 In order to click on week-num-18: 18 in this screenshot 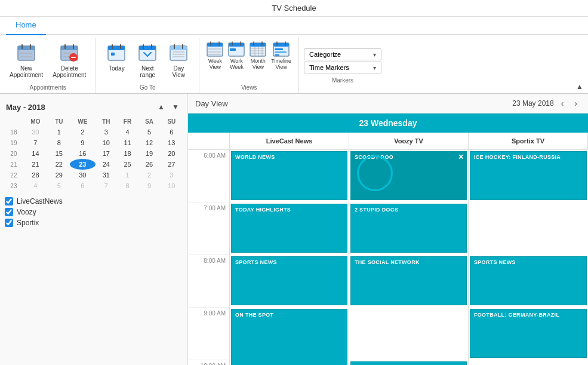, I will do `click(14, 132)`.